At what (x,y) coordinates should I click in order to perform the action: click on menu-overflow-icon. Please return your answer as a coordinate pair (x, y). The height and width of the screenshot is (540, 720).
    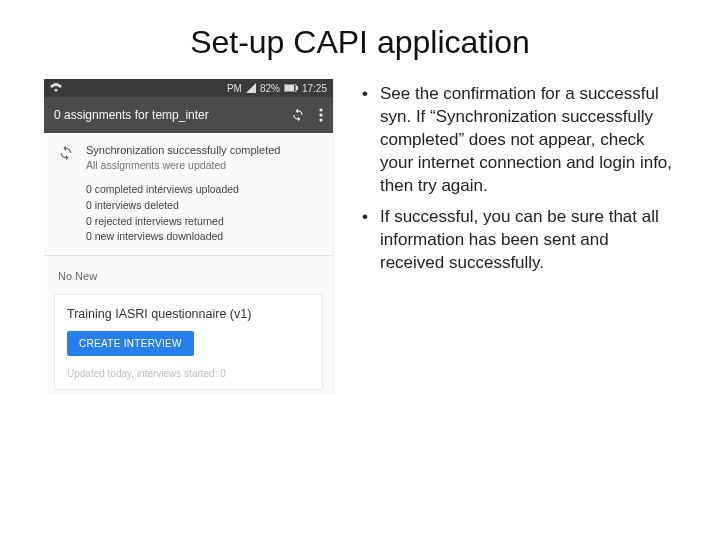
    Looking at the image, I should click on (321, 115).